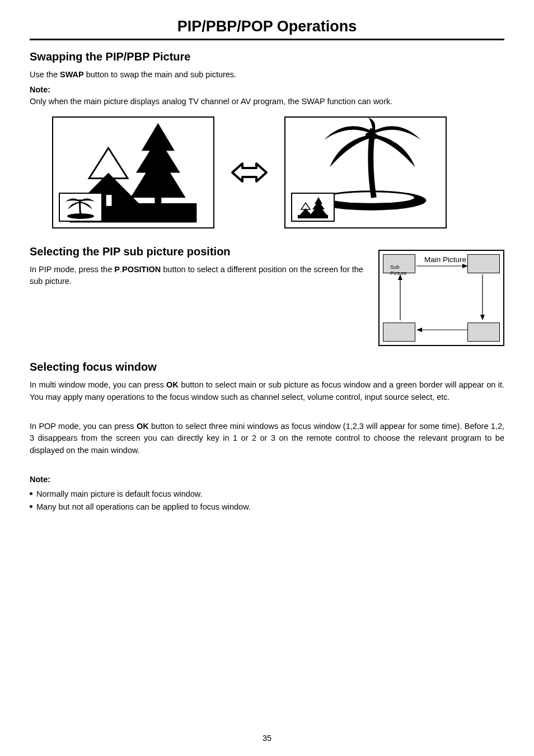  I want to click on bullet-2: Many but not all operations can be appli…, so click(267, 507).